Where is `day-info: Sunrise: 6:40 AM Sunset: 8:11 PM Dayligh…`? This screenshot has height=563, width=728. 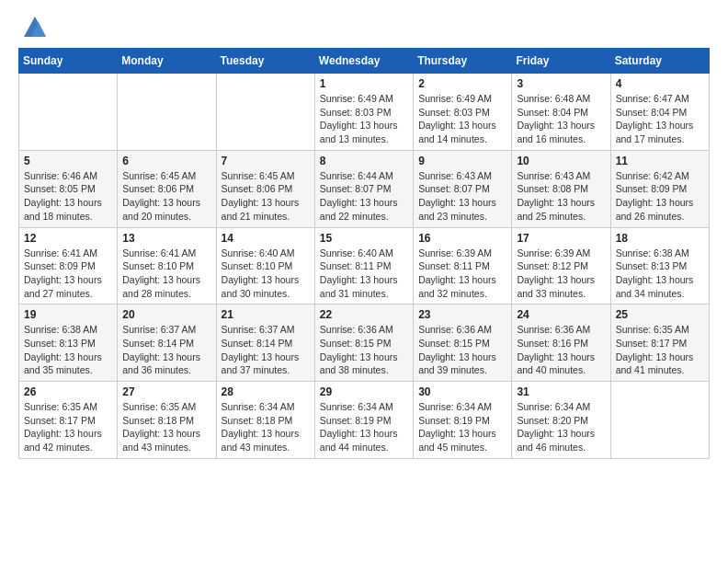
day-info: Sunrise: 6:40 AM Sunset: 8:11 PM Dayligh… is located at coordinates (364, 274).